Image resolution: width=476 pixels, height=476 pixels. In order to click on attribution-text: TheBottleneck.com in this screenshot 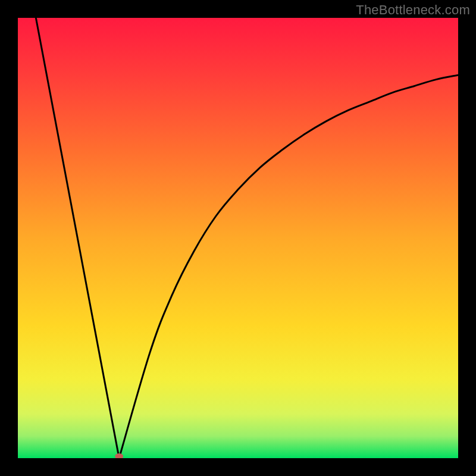, I will do `click(413, 10)`.